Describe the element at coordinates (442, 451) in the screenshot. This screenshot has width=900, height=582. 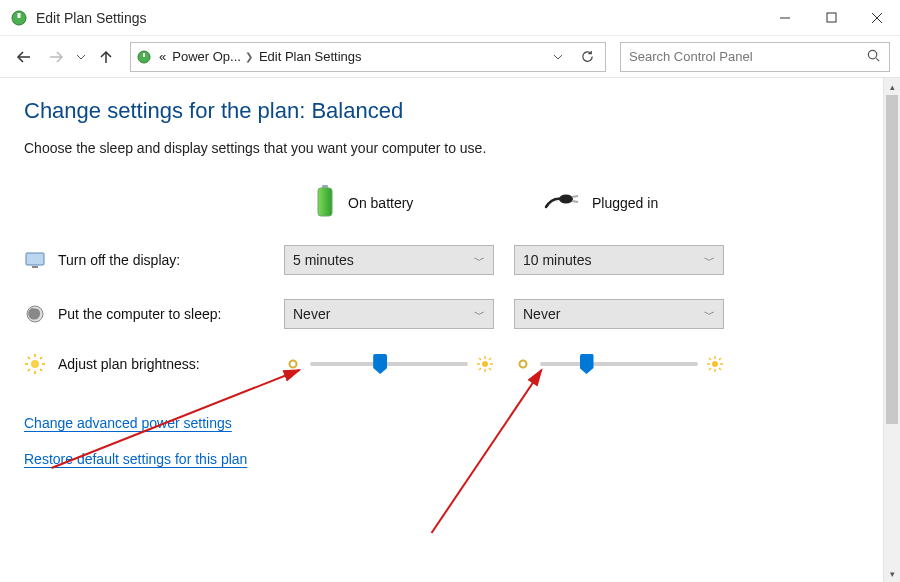
I see `links-section: Change advanced power settings Restore d…` at that location.